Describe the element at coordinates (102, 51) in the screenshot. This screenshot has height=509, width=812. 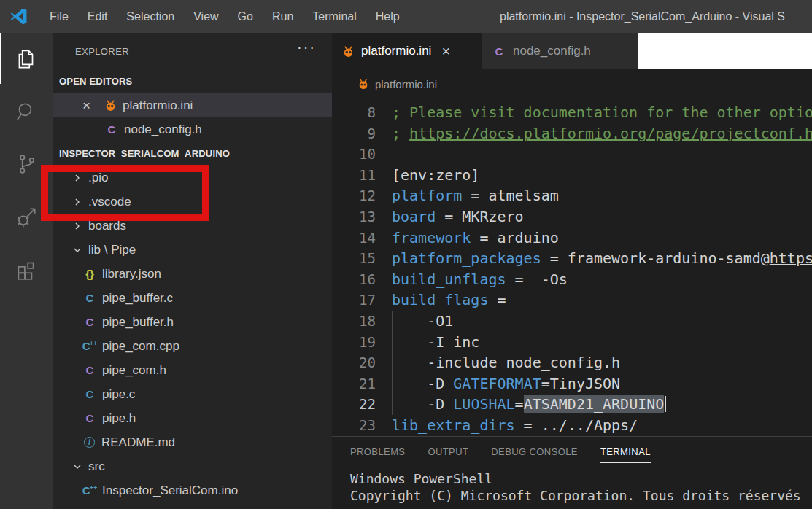
I see `sidebar-title: EXPLORER` at that location.